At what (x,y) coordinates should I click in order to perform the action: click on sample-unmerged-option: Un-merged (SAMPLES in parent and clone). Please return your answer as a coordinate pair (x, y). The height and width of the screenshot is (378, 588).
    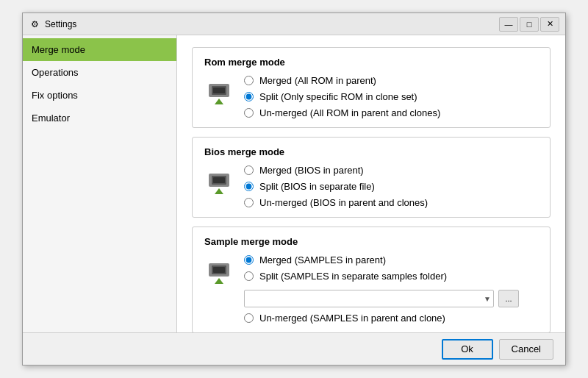
    Looking at the image, I should click on (391, 318).